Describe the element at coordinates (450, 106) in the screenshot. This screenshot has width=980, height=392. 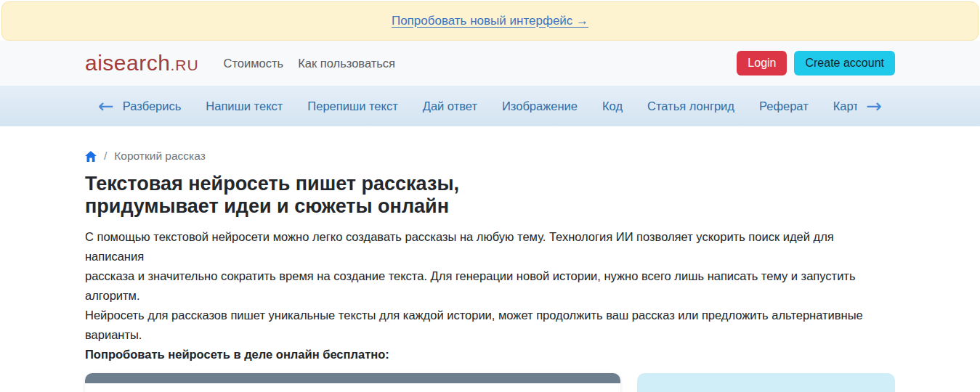
I see `service-link-day-otvet: Дай ответ` at that location.